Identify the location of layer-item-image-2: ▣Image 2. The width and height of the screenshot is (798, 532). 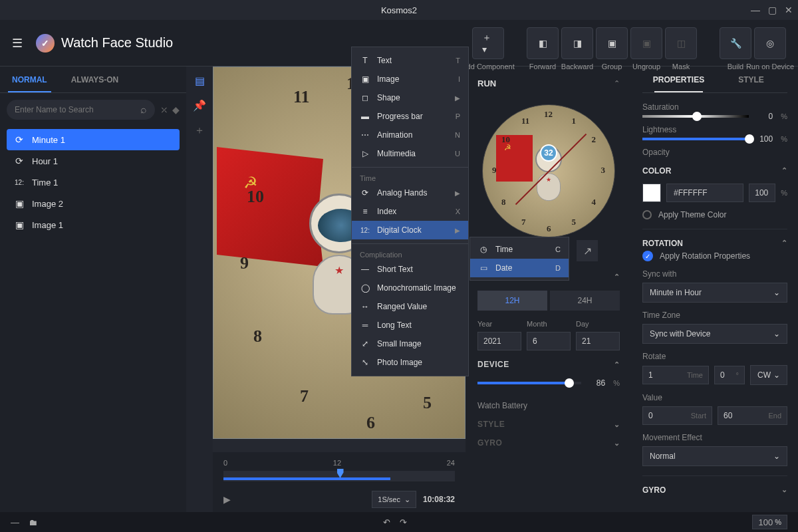
(93, 203).